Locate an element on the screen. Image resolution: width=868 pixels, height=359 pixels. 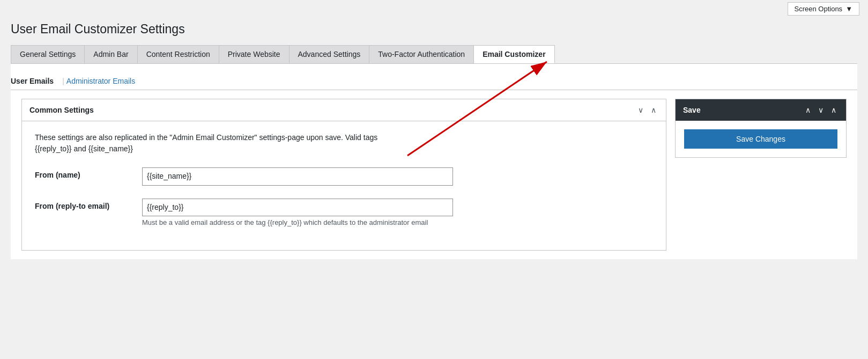
save-panel-body: Save Changes is located at coordinates (761, 139).